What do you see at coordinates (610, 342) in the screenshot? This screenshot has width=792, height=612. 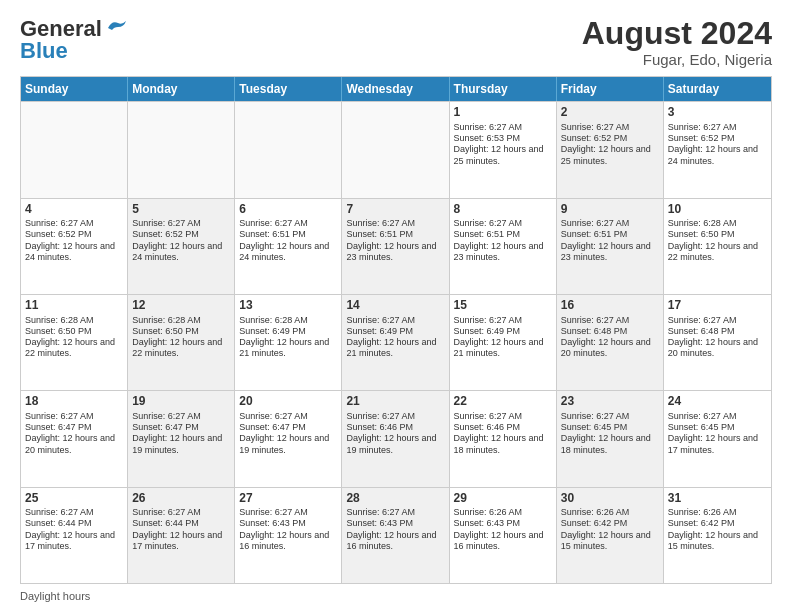 I see `calendar-cell: 16Sunrise: 6:27 AMSunset: 6:48 PMDayligh…` at bounding box center [610, 342].